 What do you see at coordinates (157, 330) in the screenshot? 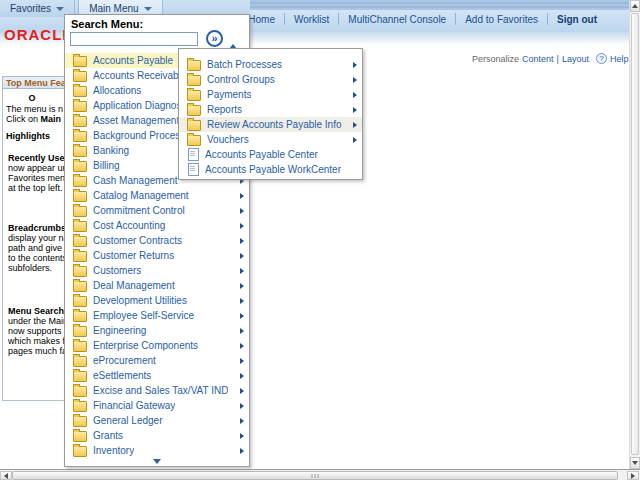
I see `menu-item: Engineering` at bounding box center [157, 330].